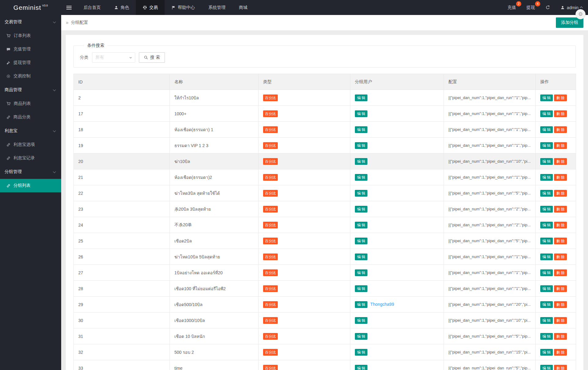 The width and height of the screenshot is (588, 370). Describe the element at coordinates (31, 131) in the screenshot. I see `sidebar-section: 利息宝` at that location.